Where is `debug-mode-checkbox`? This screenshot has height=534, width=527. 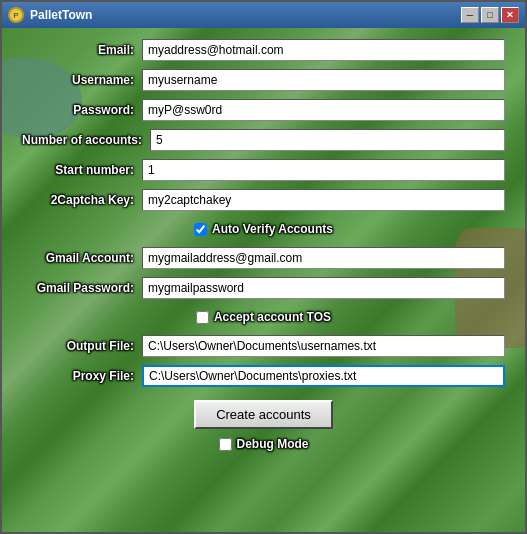
debug-mode-checkbox is located at coordinates (226, 444).